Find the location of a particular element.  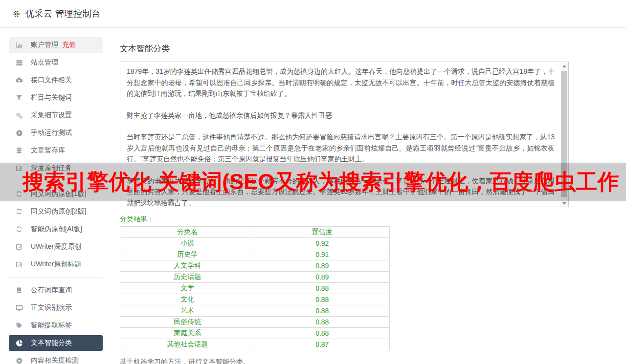

category-cell: 文学 is located at coordinates (188, 288).